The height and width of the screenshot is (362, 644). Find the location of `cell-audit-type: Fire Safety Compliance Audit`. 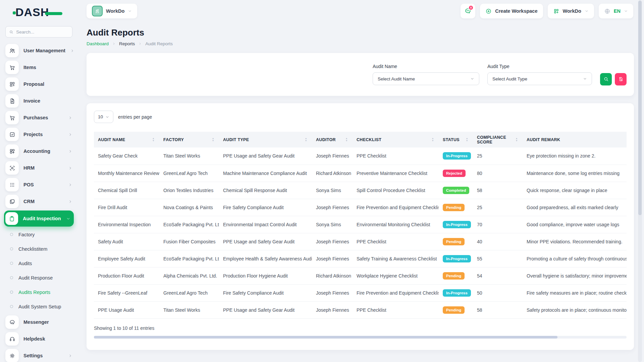

cell-audit-type: Fire Safety Compliance Audit is located at coordinates (266, 207).